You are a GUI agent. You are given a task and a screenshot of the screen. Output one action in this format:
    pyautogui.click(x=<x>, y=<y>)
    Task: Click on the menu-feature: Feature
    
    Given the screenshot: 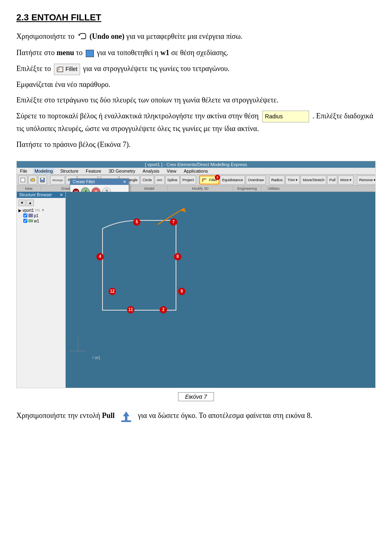 What is the action you would take?
    pyautogui.click(x=94, y=171)
    